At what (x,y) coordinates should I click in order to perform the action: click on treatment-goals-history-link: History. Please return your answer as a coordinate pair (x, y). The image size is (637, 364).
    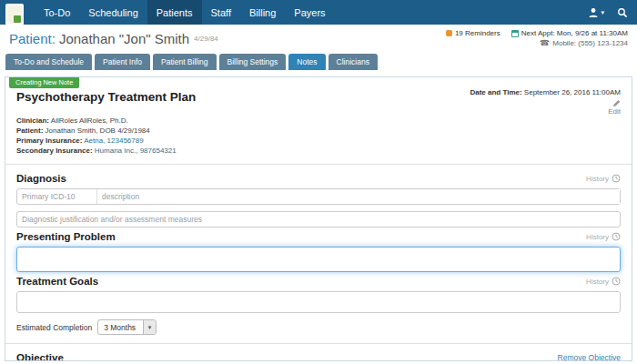
    Looking at the image, I should click on (603, 281).